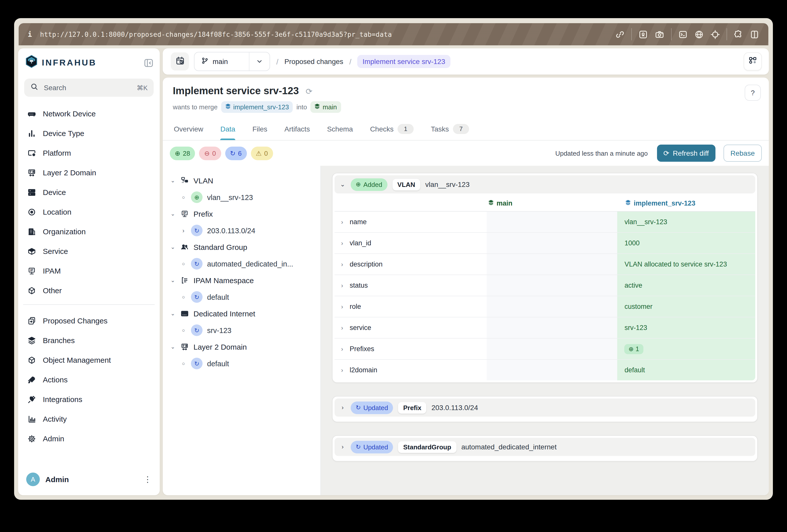 Image resolution: width=787 pixels, height=532 pixels. Describe the element at coordinates (243, 331) in the screenshot. I see `tree-item-srv-123: ○ ↻ srv-123` at that location.